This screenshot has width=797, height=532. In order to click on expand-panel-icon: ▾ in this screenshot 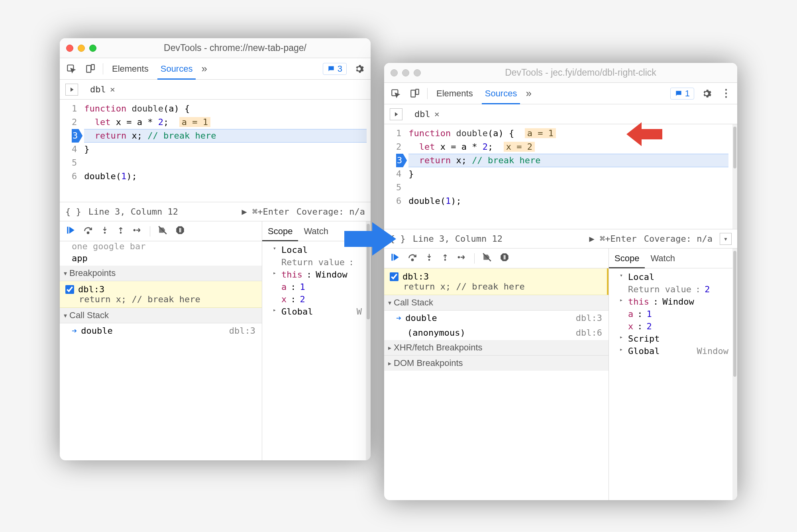, I will do `click(726, 239)`.